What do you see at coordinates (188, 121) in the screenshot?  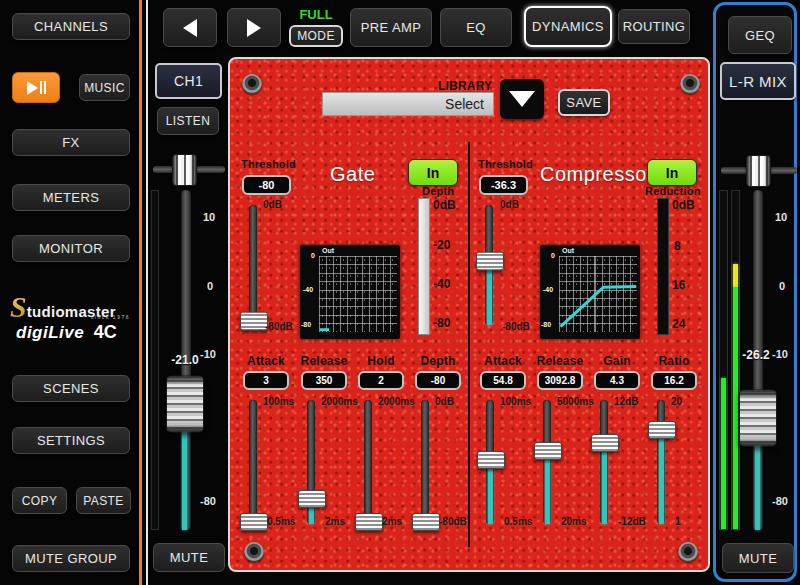 I see `listen-label: LISTEN` at bounding box center [188, 121].